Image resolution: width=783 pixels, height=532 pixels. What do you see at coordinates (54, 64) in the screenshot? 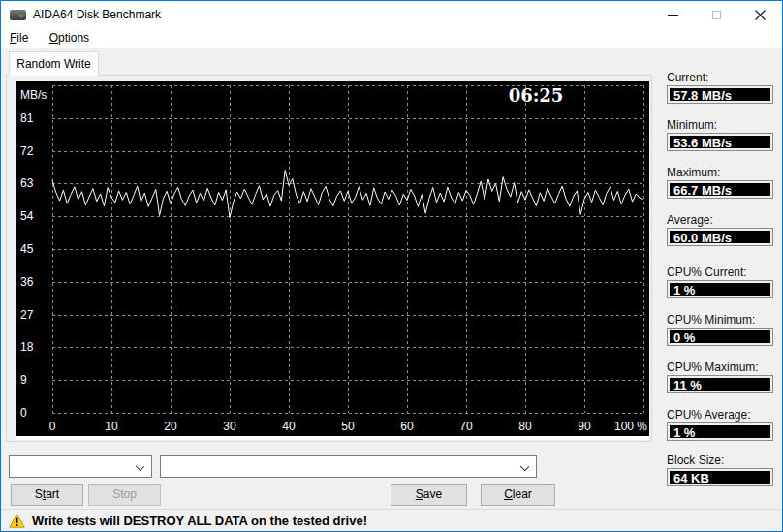
I see `tab-random-write: Random Write` at bounding box center [54, 64].